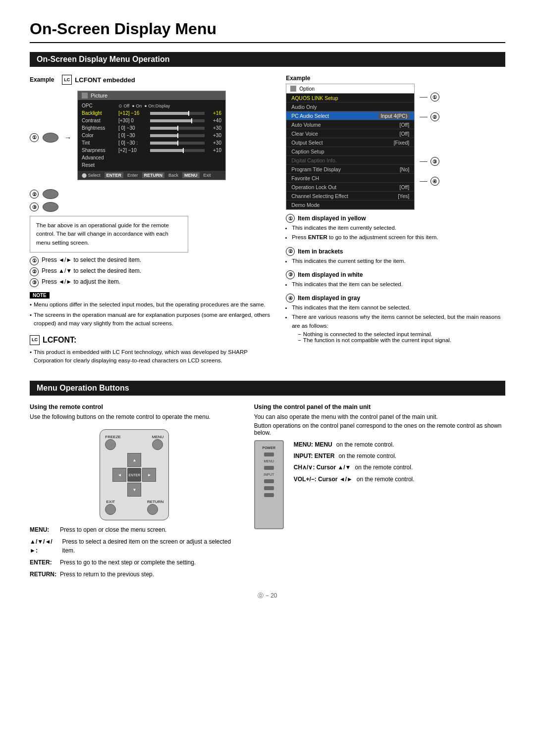 This screenshot has height=756, width=535. Describe the element at coordinates (268, 596) in the screenshot. I see `page-number: ⓪ − 20` at that location.